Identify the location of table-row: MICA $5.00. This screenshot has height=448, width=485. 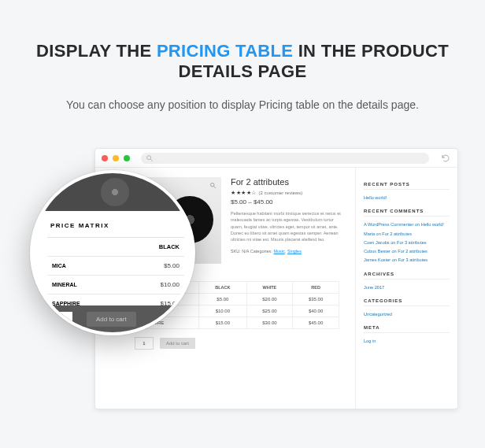
(116, 266).